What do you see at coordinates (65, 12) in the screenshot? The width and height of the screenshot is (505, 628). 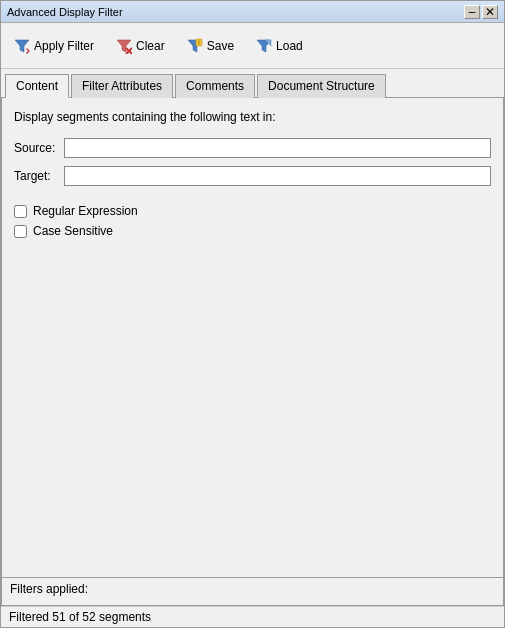 I see `window-title: Advanced Display Filter` at bounding box center [65, 12].